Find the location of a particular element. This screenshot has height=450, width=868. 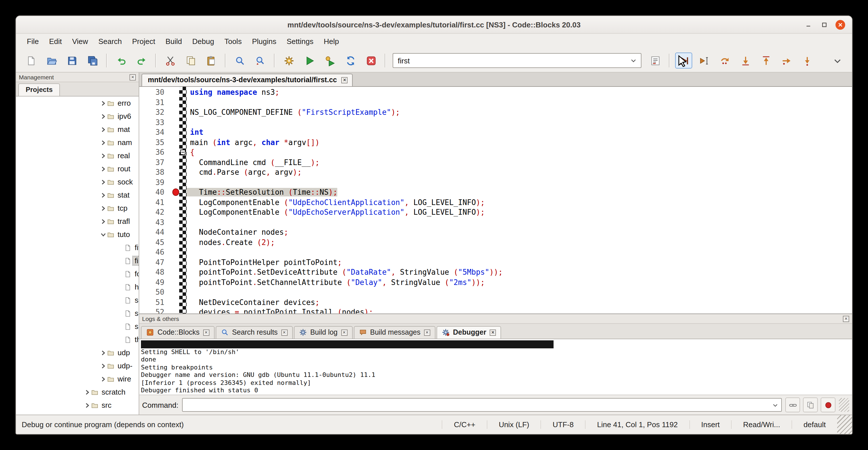

close-management-icon: × is located at coordinates (133, 77).